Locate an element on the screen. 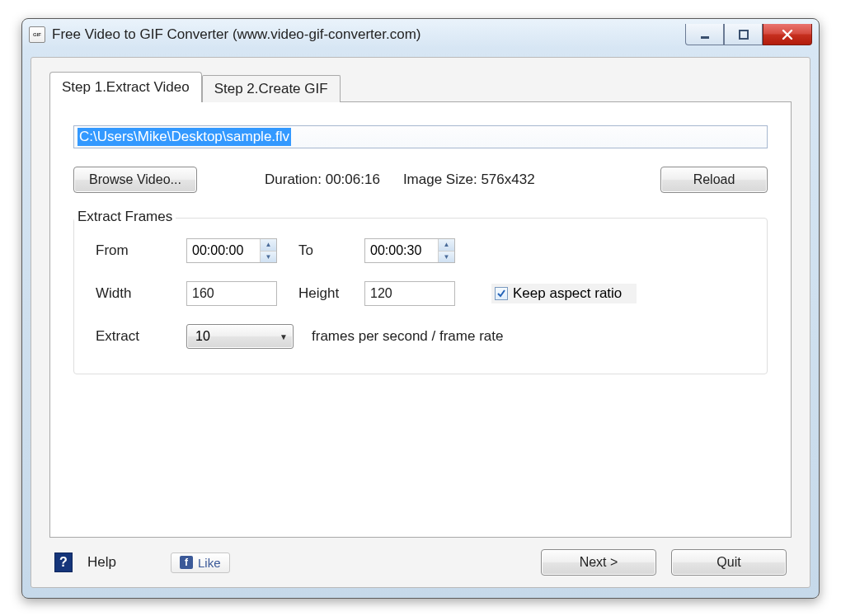 The height and width of the screenshot is (616, 841). fps-suffix-label: frames per second / frame rate is located at coordinates (407, 336).